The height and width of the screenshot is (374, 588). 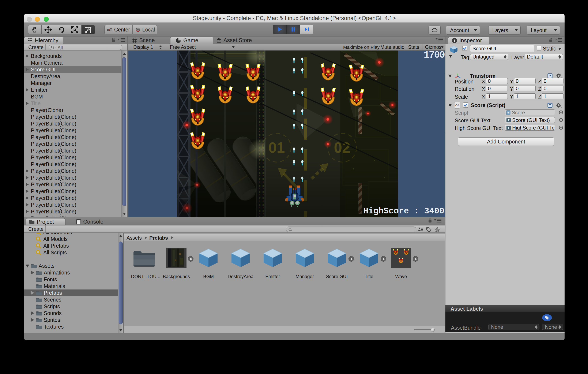 What do you see at coordinates (457, 106) in the screenshot?
I see `svg-text: C#` at bounding box center [457, 106].